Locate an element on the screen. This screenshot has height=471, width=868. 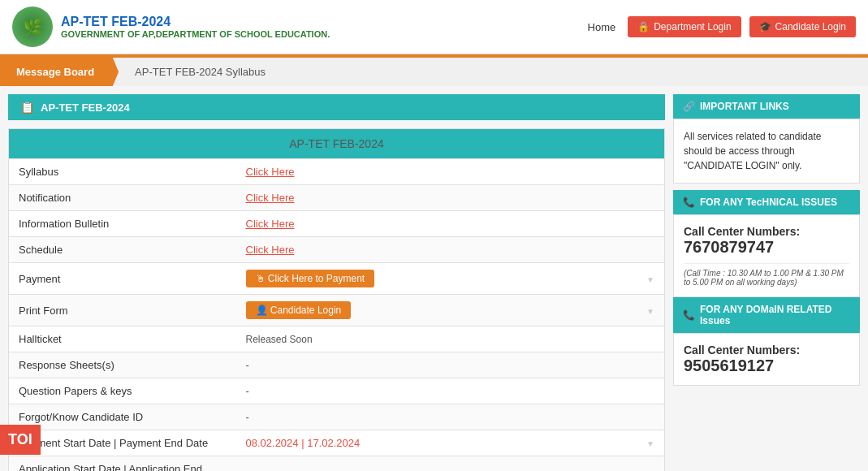
tab-message-board: Message Board is located at coordinates (59, 71).